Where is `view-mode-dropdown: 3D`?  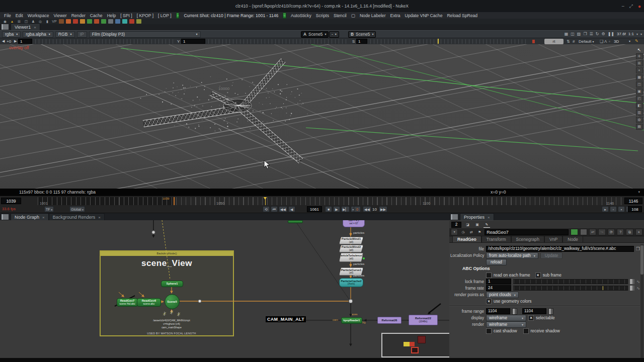
view-mode-dropdown: 3D is located at coordinates (616, 41).